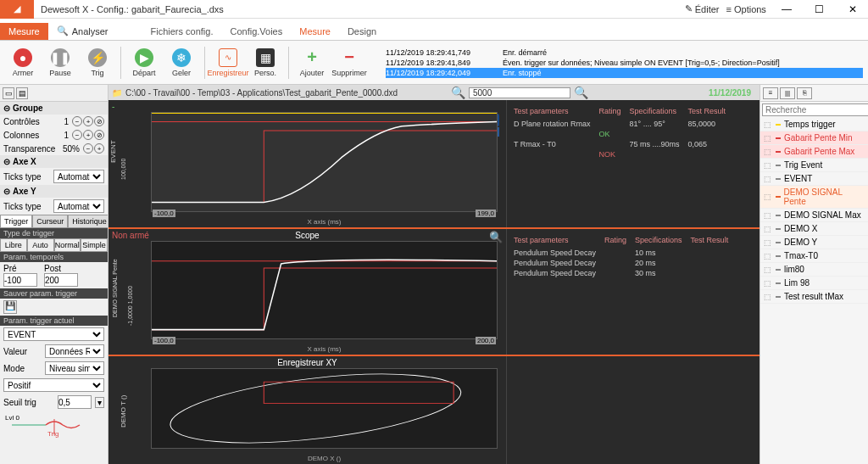 The width and height of the screenshot is (868, 464). I want to click on subtab-design: Design, so click(362, 31).